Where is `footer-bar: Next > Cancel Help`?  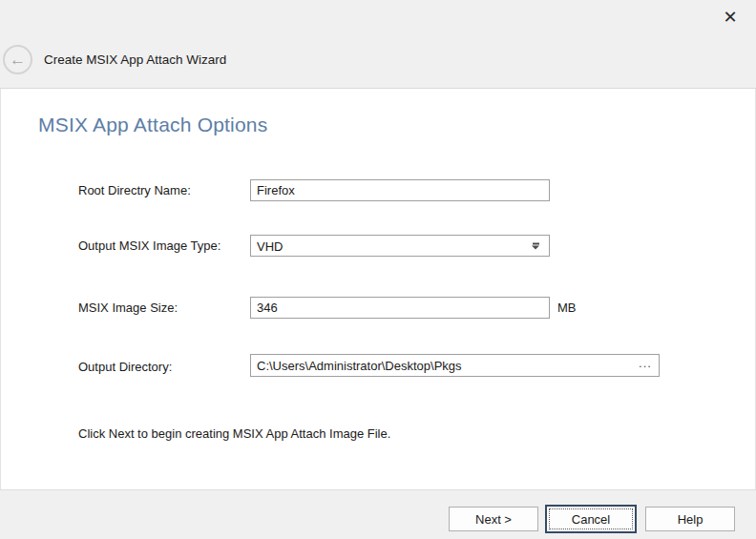 footer-bar: Next > Cancel Help is located at coordinates (378, 514).